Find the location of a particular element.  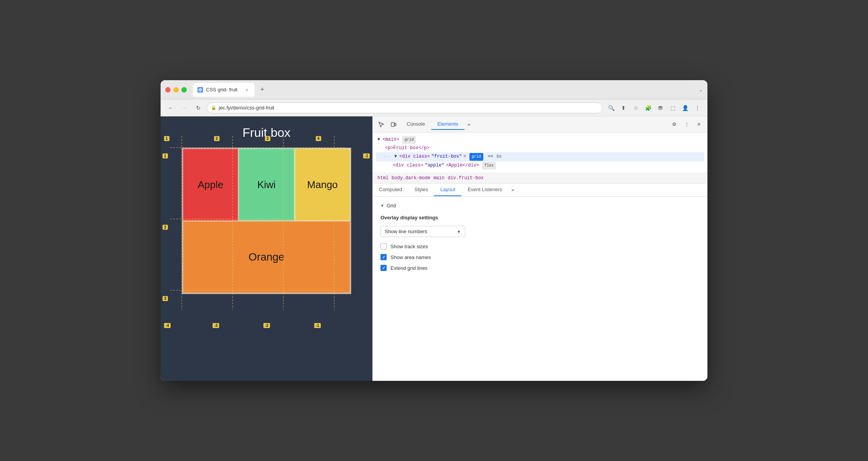

traffic-lights is located at coordinates (176, 90).